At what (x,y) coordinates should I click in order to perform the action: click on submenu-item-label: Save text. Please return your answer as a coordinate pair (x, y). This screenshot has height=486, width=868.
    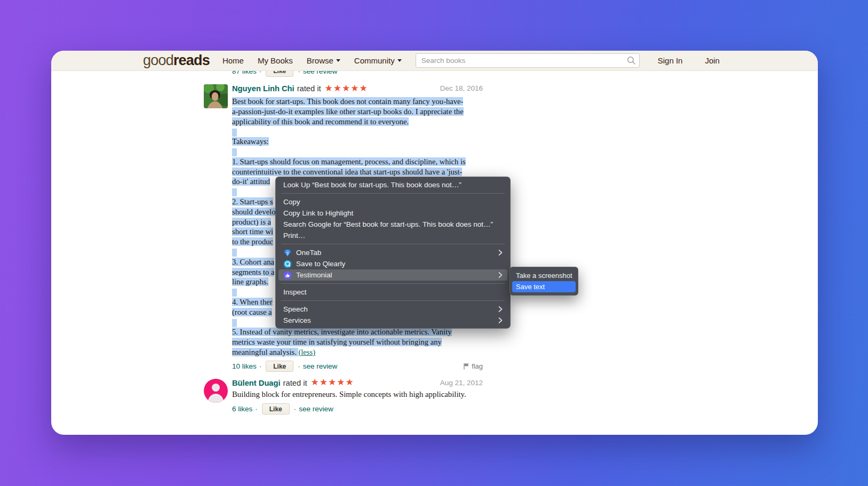
    Looking at the image, I should click on (530, 287).